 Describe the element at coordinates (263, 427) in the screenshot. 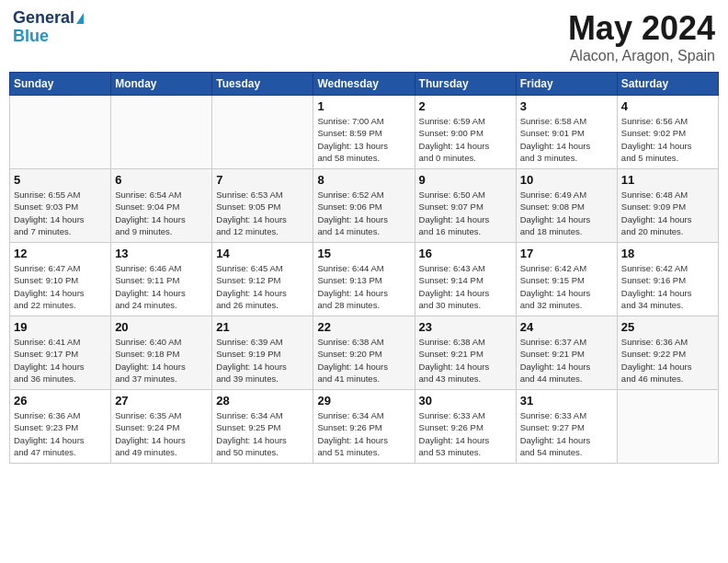

I see `calendar-cell: 28Sunrise: 6:34 AM Sunset: 9:25 PM Dayli…` at that location.